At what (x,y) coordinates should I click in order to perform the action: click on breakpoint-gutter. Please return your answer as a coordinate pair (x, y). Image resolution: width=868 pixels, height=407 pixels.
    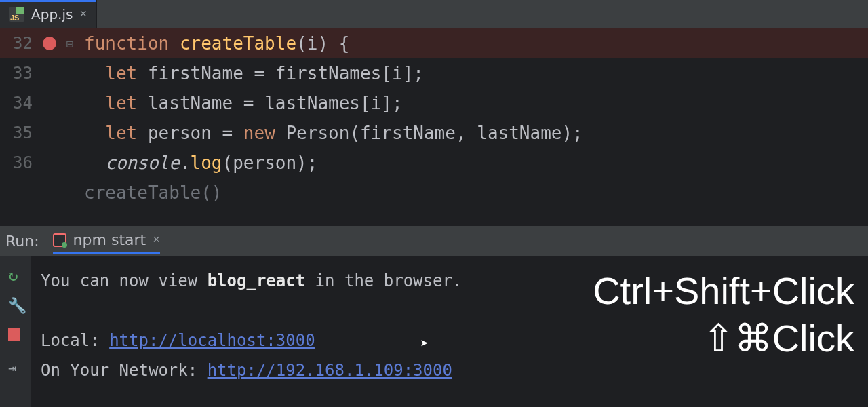
    Looking at the image, I should click on (50, 43).